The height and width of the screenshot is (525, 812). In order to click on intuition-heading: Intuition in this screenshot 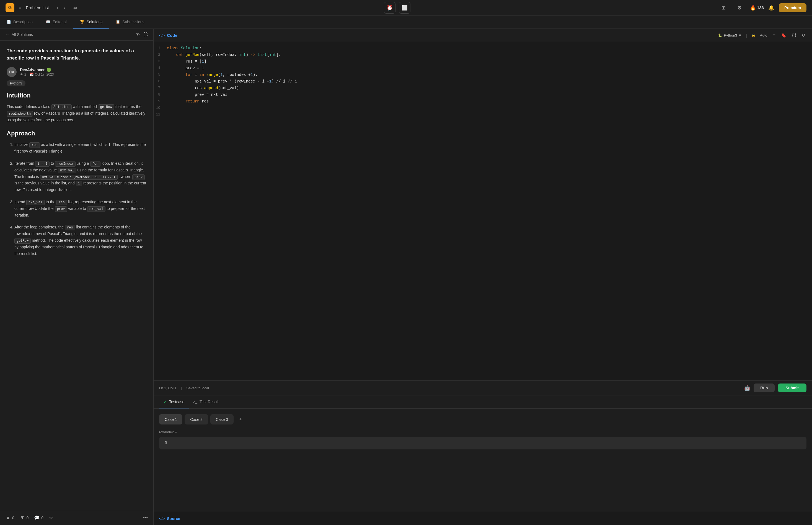, I will do `click(76, 95)`.